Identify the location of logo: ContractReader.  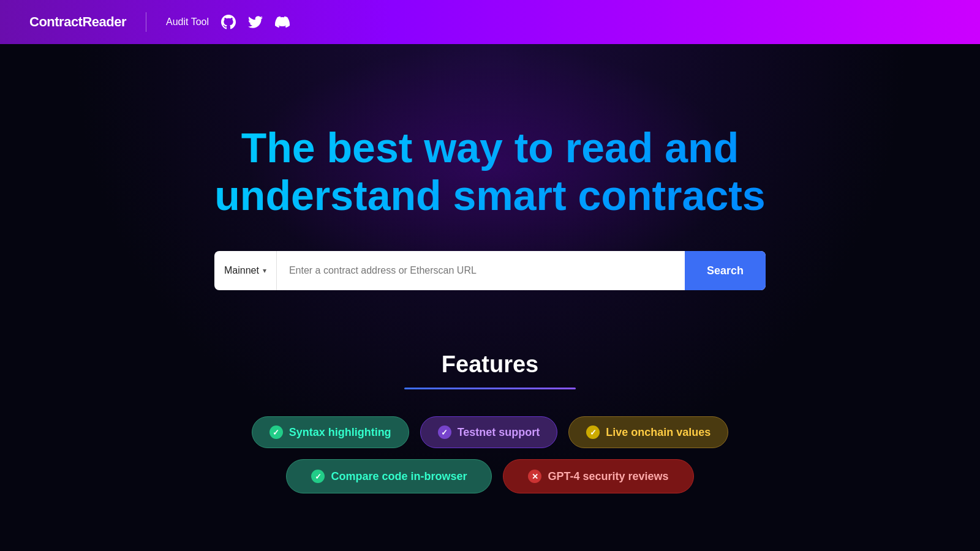
(78, 22).